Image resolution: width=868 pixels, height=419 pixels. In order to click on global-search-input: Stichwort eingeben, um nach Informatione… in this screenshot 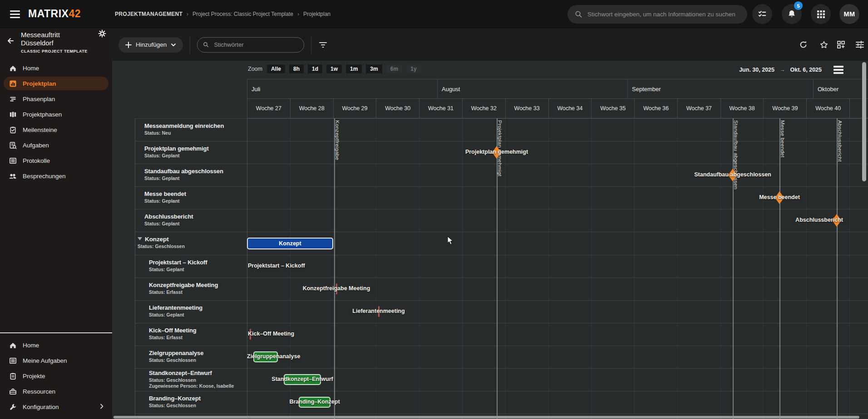, I will do `click(657, 15)`.